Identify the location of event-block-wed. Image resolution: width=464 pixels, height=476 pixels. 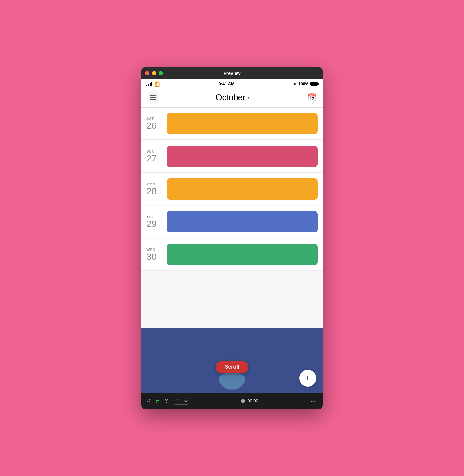
(242, 255).